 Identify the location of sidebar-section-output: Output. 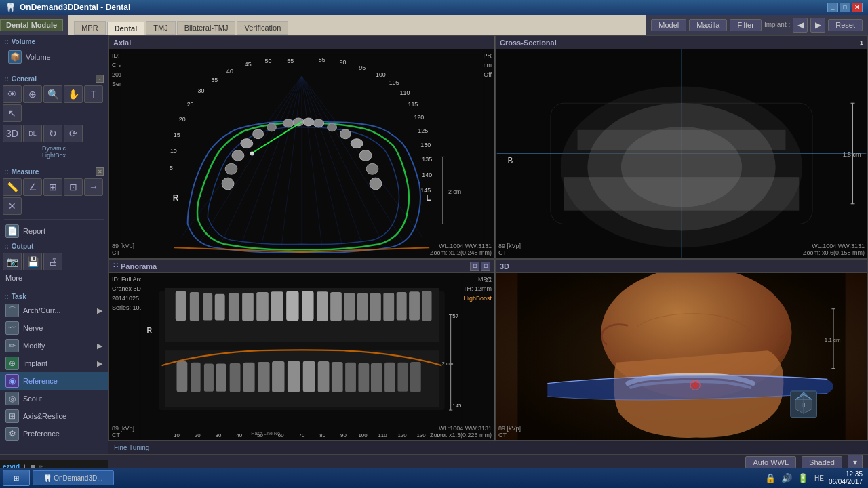
(54, 245).